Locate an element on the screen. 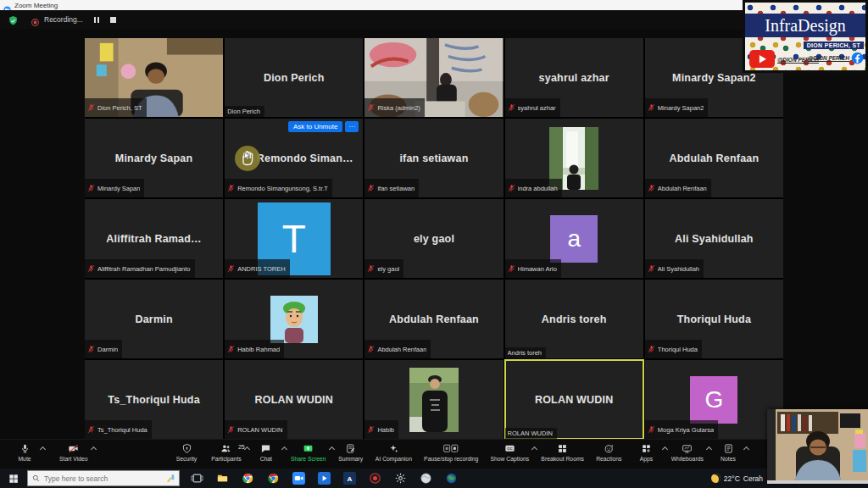 This screenshot has height=488, width=868. notes-button: Notes is located at coordinates (728, 452).